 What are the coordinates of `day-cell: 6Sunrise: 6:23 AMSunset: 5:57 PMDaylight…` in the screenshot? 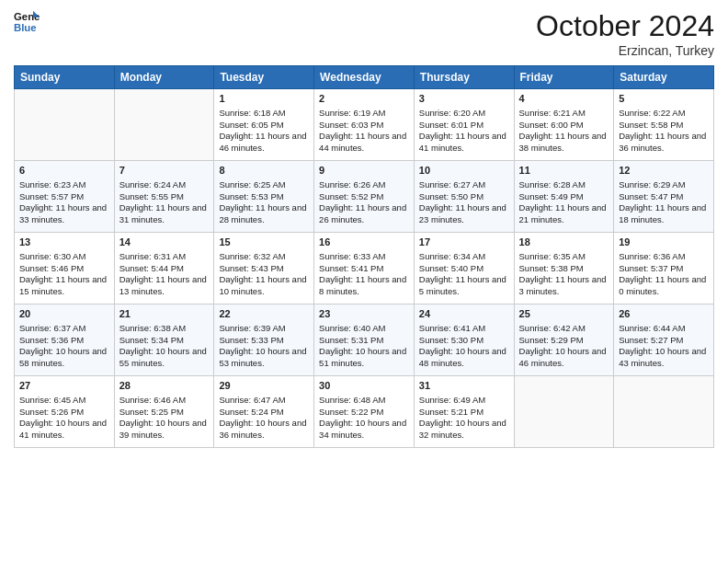 It's located at (64, 197).